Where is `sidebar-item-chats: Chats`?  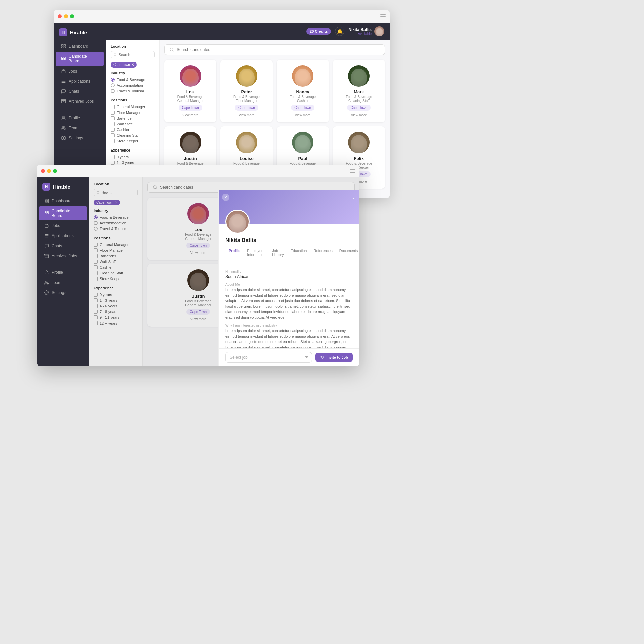
sidebar-item-chats: Chats is located at coordinates (80, 91).